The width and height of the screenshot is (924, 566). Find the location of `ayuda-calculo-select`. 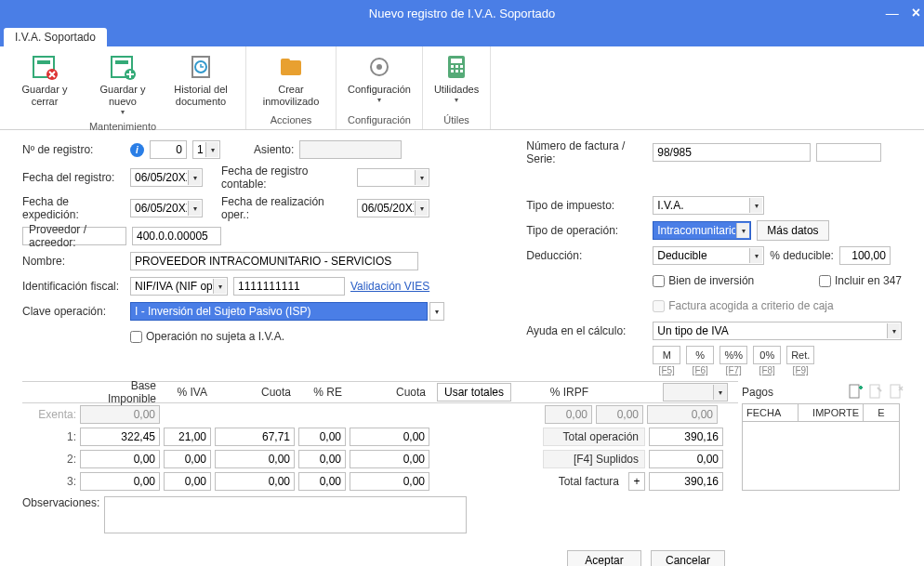

ayuda-calculo-select is located at coordinates (777, 331).